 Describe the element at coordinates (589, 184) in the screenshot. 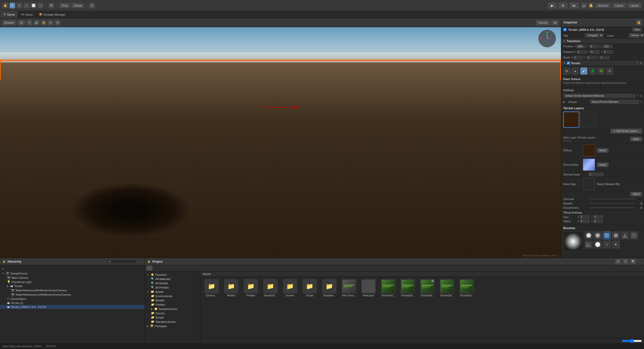

I see `mask-map-thumb` at that location.